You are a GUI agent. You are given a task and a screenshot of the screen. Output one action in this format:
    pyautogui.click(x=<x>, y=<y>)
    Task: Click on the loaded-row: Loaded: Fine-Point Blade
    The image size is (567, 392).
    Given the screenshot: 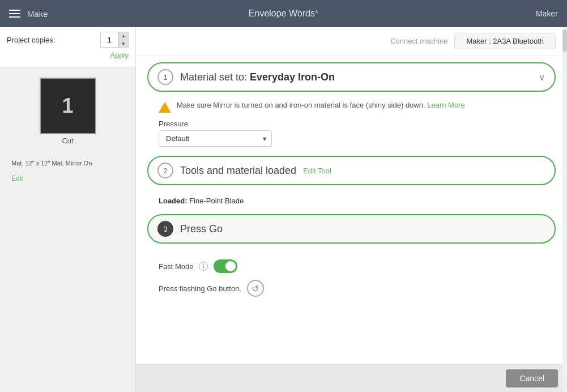 What is the action you would take?
    pyautogui.click(x=351, y=201)
    